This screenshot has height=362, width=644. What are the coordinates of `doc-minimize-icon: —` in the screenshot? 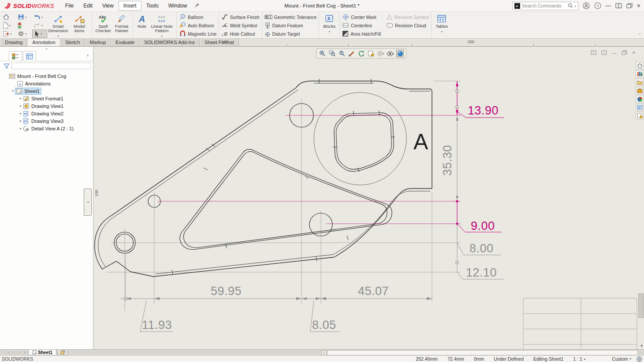 It's located at (614, 53).